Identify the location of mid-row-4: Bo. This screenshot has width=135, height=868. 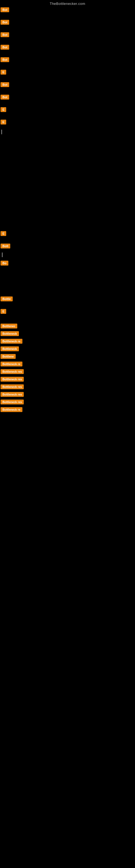
(68, 263).